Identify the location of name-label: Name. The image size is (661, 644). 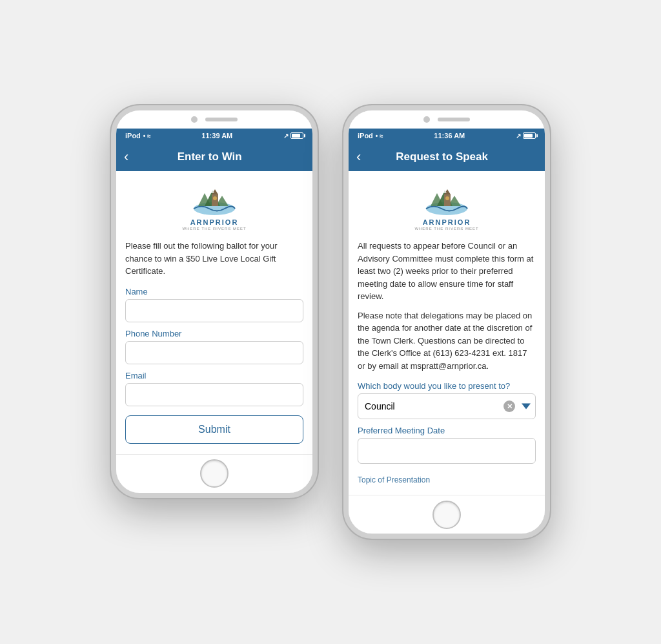
(214, 292).